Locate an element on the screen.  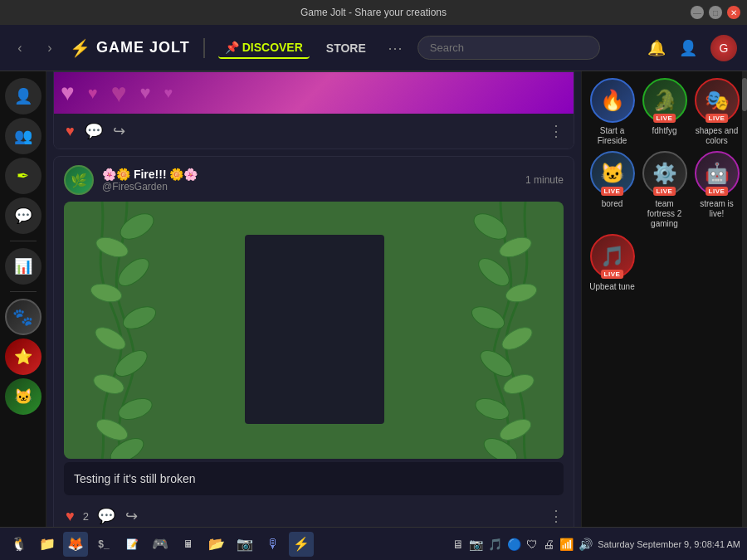
close-button: ✕ is located at coordinates (734, 12).